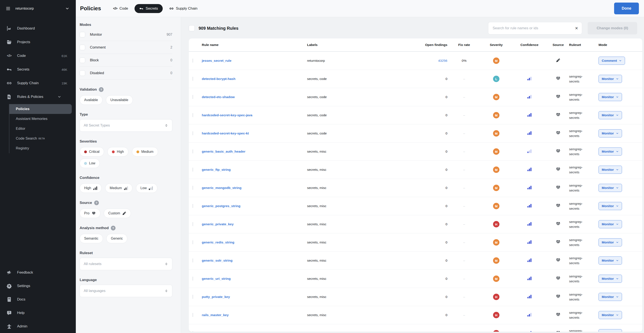 This screenshot has width=644, height=333. I want to click on analysis-generic-pill: Generic, so click(117, 239).